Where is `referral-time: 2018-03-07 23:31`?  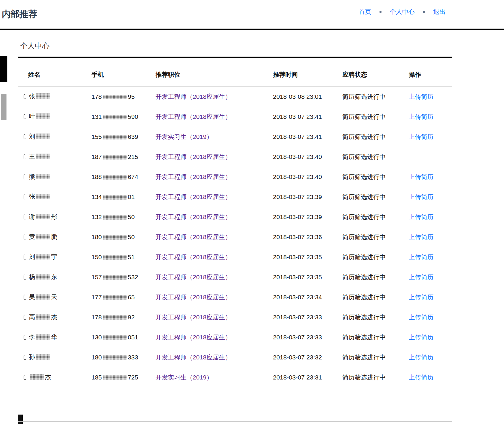
referral-time: 2018-03-07 23:31 is located at coordinates (307, 377).